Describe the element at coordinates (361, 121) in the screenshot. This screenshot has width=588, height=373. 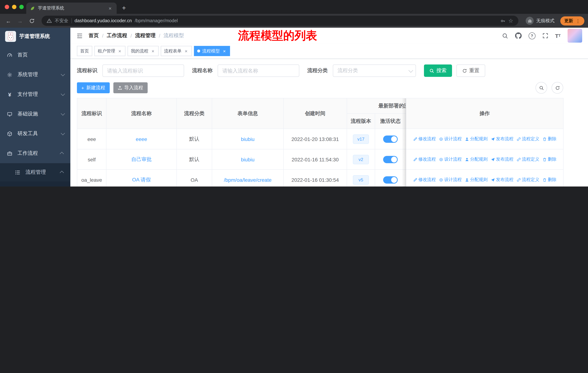
I see `col-header-process-version: 流程版本` at that location.